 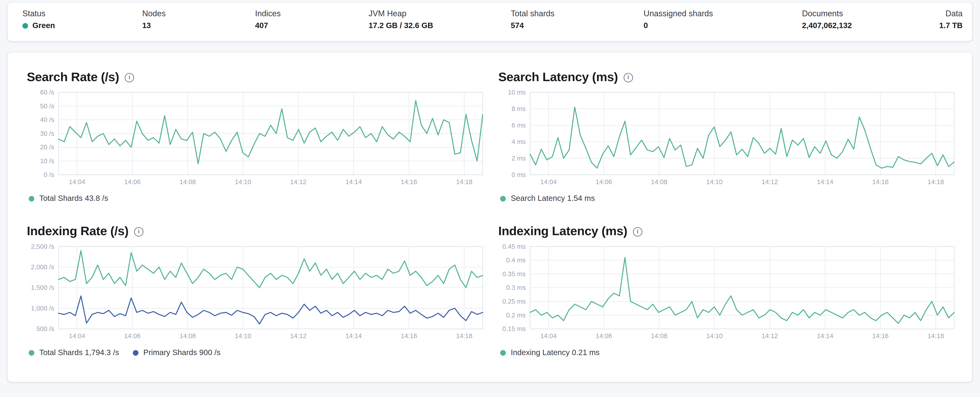 What do you see at coordinates (519, 142) in the screenshot?
I see `y-axis-tick-label: 4 ms` at bounding box center [519, 142].